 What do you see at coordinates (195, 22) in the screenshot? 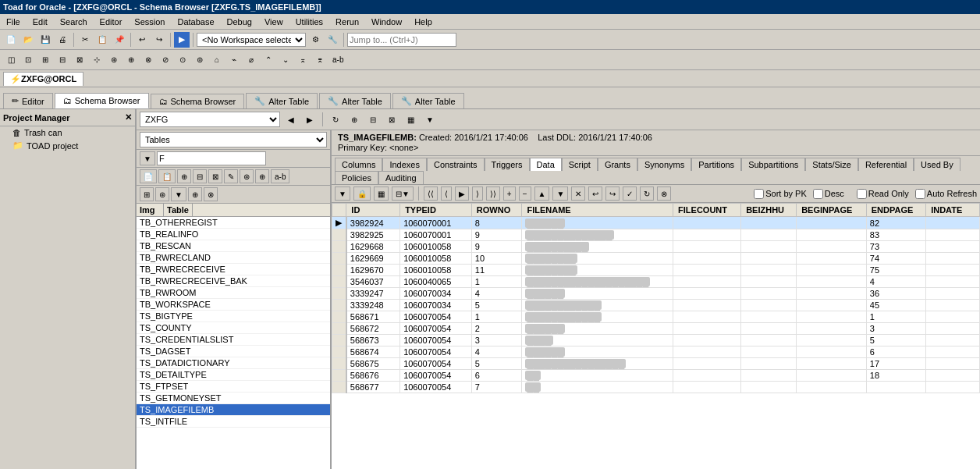
I see `menu-database: Database` at bounding box center [195, 22].